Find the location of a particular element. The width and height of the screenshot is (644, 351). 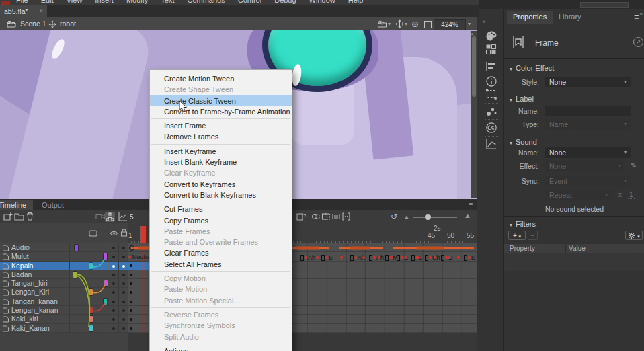

delete-layer-icon is located at coordinates (30, 217).